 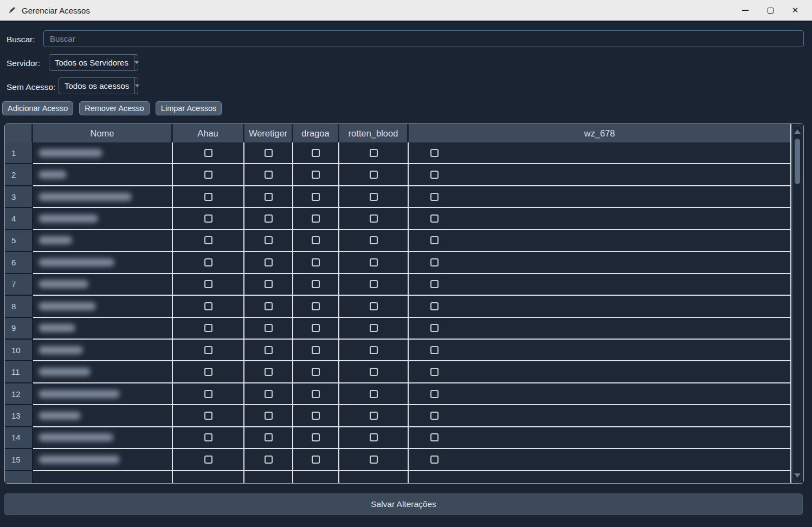 I want to click on vertical-scrollbar, so click(x=797, y=303).